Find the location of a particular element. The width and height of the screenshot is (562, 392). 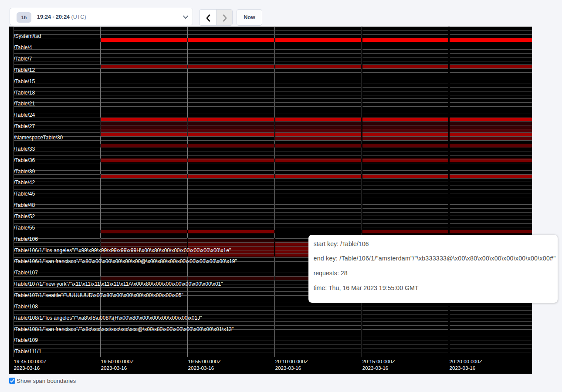

svg-text: /Table/27 is located at coordinates (24, 126).